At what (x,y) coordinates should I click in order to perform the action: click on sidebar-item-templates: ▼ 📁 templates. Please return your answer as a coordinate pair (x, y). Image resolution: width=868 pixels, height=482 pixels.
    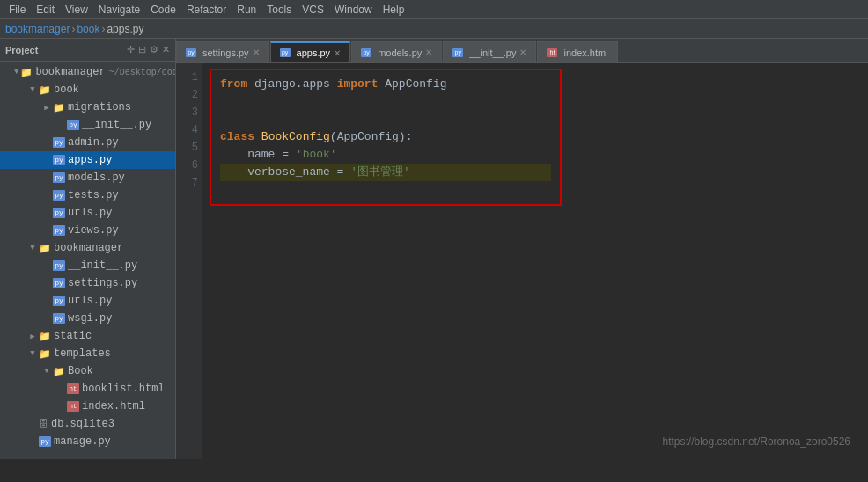
    Looking at the image, I should click on (88, 354).